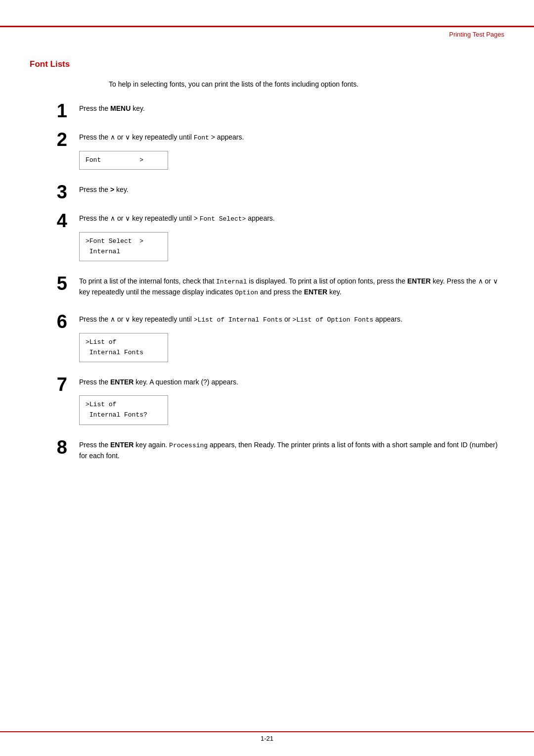 The height and width of the screenshot is (756, 534). Describe the element at coordinates (292, 382) in the screenshot. I see `step-7-text: Press the ENTER key. A question mark (?)…` at that location.